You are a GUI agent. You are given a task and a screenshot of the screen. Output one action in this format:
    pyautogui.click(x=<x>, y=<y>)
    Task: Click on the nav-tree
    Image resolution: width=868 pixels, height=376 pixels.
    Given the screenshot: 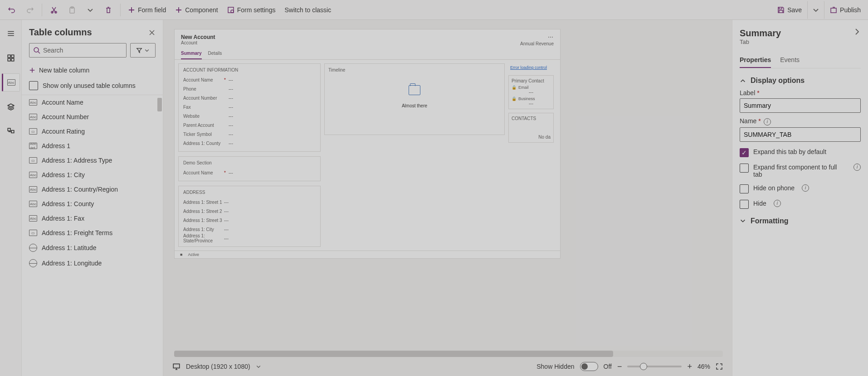 What is the action you would take?
    pyautogui.click(x=11, y=131)
    